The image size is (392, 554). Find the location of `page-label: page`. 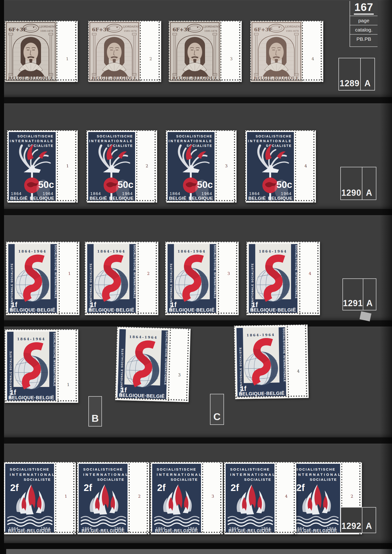

page-label: page is located at coordinates (364, 21).